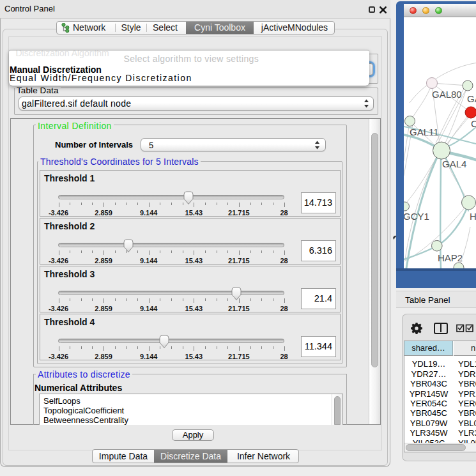 The height and width of the screenshot is (476, 476). I want to click on svg-text: H, so click(473, 216).